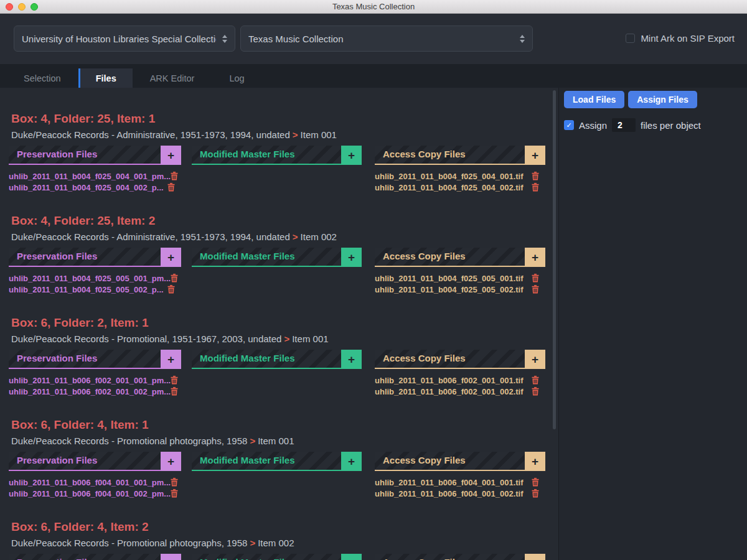 The width and height of the screenshot is (747, 560). What do you see at coordinates (662, 100) in the screenshot?
I see `assign-files-button: Assign Files` at bounding box center [662, 100].